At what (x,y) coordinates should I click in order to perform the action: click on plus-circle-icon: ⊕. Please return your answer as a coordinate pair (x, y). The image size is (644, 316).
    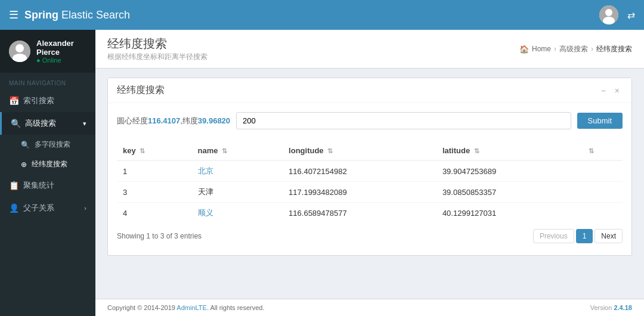
    Looking at the image, I should click on (24, 165).